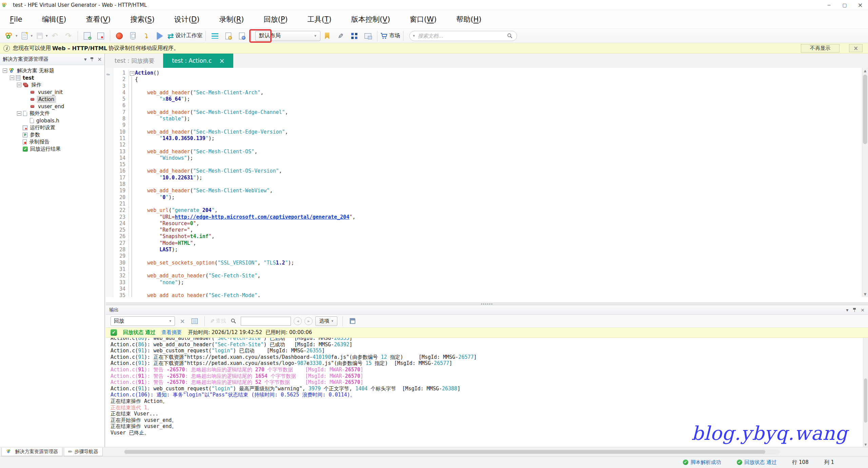 The image size is (868, 468). What do you see at coordinates (51, 106) in the screenshot?
I see `tree-item-label: vuser_end` at bounding box center [51, 106].